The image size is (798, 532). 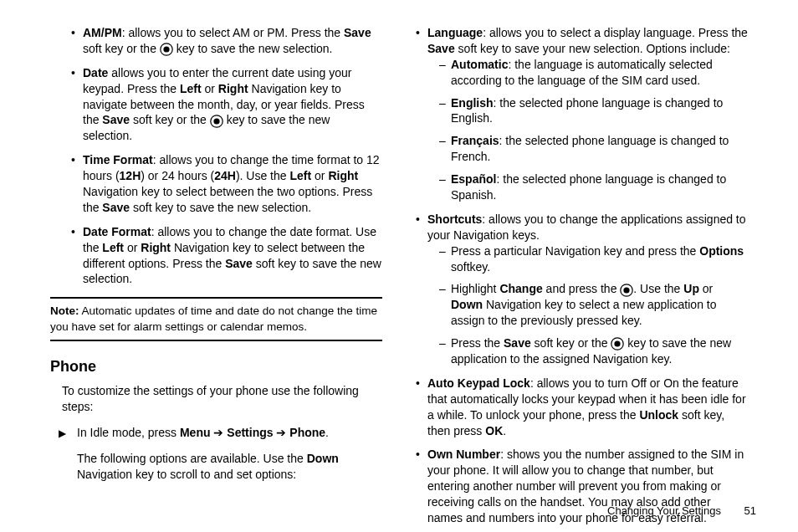 I want to click on shortcut-step-1: Press a particular Navigation key and pr…, so click(x=594, y=259).